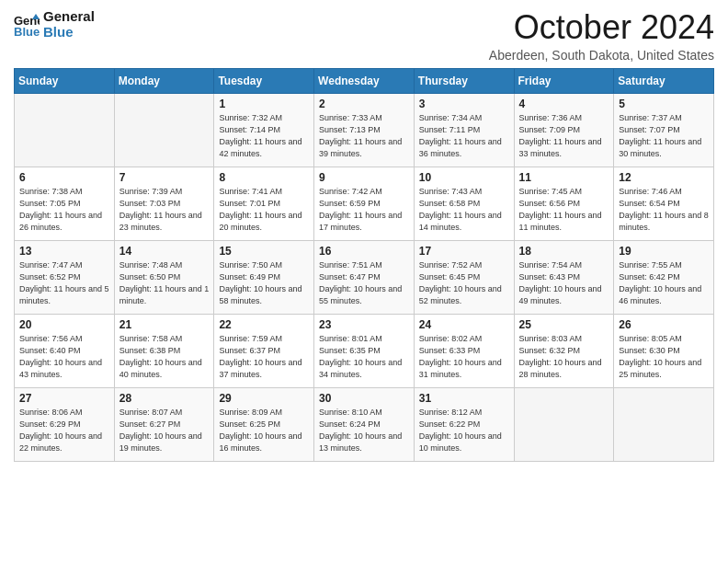 The image size is (728, 563). I want to click on day-number: 23, so click(364, 325).